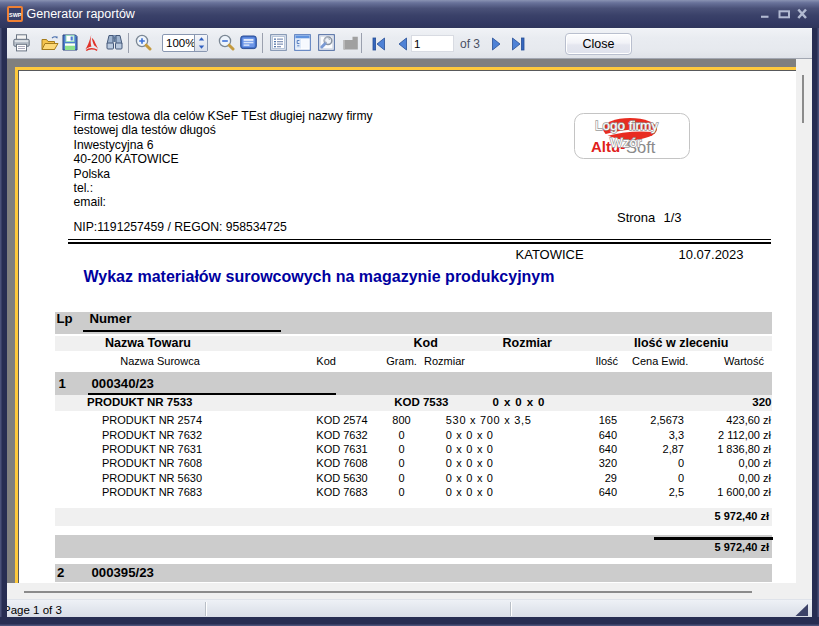 The image size is (819, 626). What do you see at coordinates (626, 126) in the screenshot?
I see `svg-text: Logo firmy` at bounding box center [626, 126].